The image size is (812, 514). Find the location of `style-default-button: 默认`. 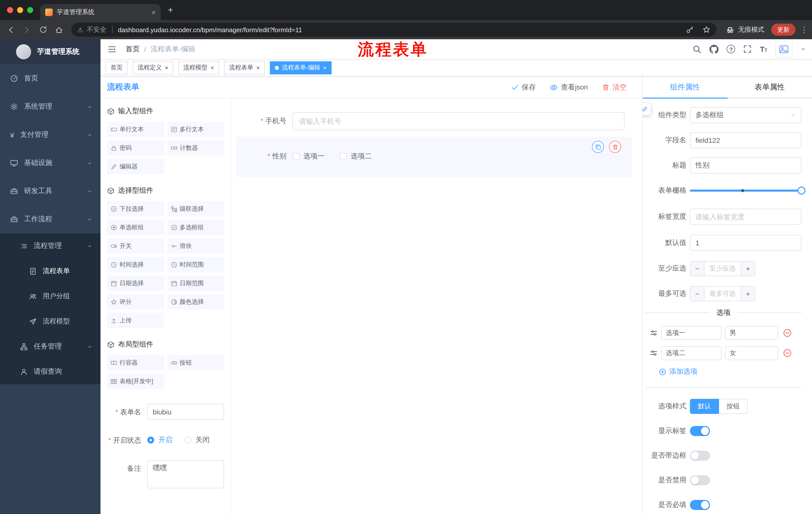

style-default-button: 默认 is located at coordinates (704, 406).